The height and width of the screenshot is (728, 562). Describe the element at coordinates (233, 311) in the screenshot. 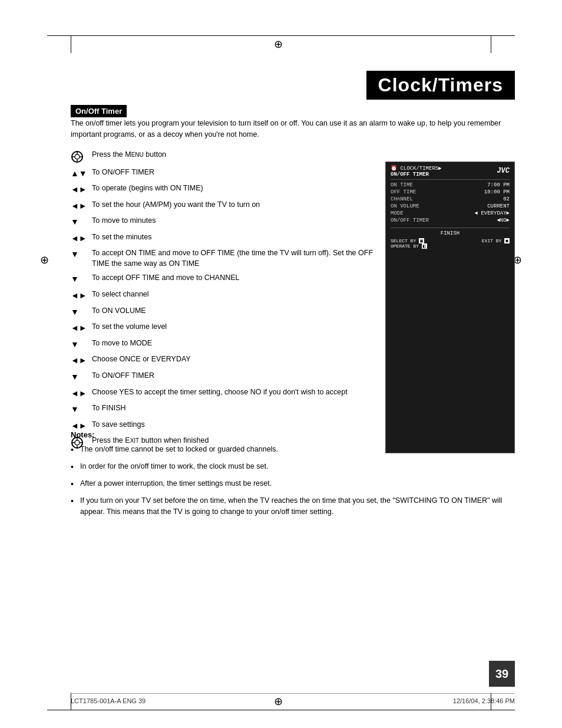

I see `step-10-text: To ON VOLUME` at that location.